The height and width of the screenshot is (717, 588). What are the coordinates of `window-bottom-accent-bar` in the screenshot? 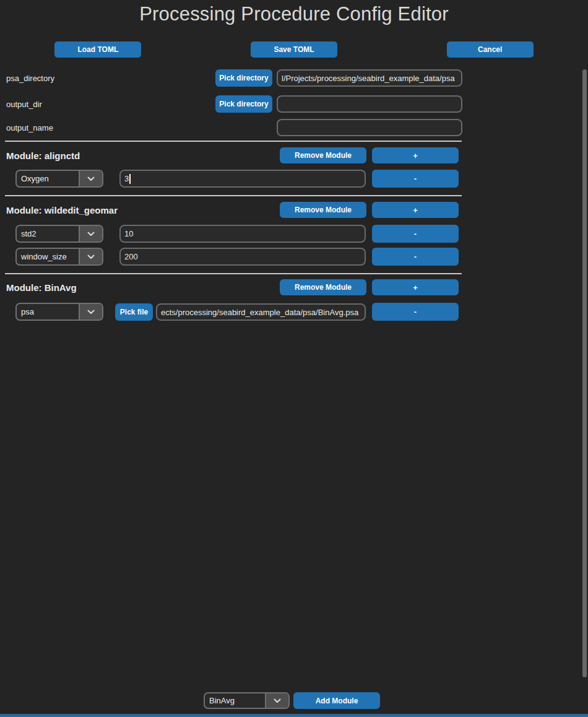 It's located at (294, 716).